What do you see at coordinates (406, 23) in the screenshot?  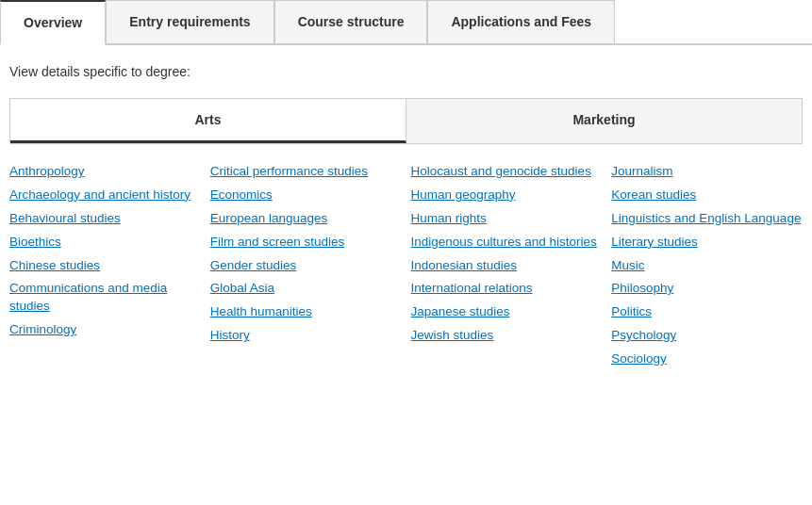 I see `main-tabs: Overview Entry requirements Course struc…` at bounding box center [406, 23].